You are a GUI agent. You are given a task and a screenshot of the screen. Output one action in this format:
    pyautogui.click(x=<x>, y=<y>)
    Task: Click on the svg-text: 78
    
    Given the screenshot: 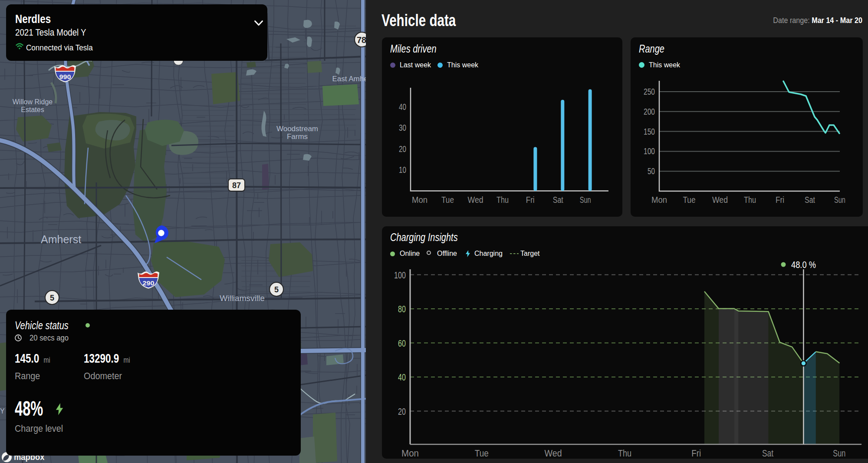 What is the action you would take?
    pyautogui.click(x=361, y=40)
    